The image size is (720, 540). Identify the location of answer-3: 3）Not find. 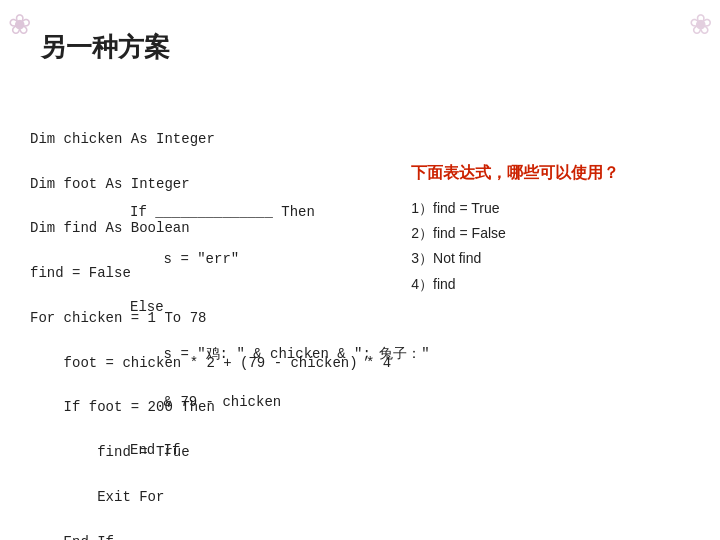
(515, 258).